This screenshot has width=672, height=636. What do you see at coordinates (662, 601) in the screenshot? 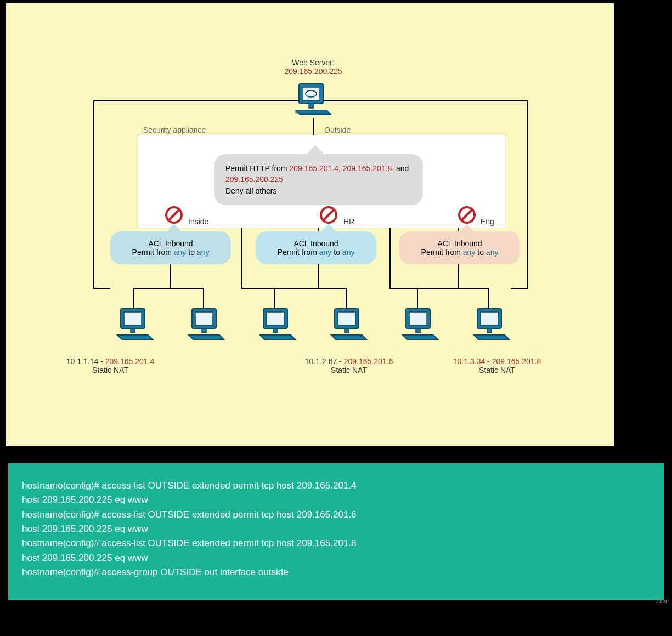
I see `watermark: .com` at bounding box center [662, 601].